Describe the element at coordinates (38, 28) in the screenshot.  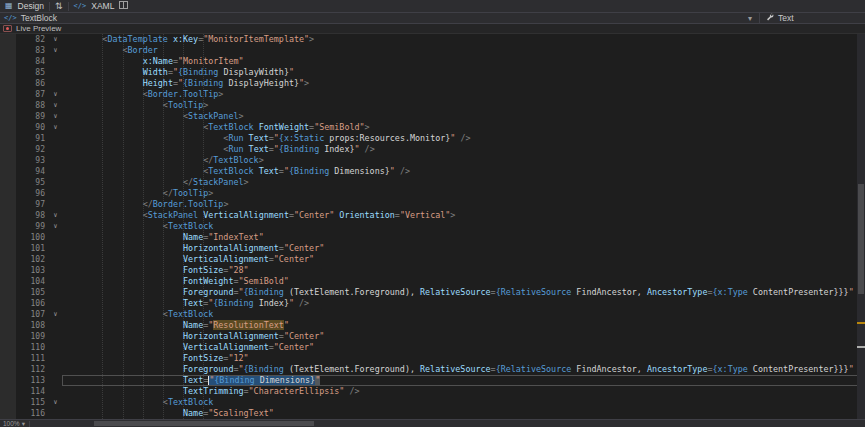
I see `live-preview-label: Live Preview` at that location.